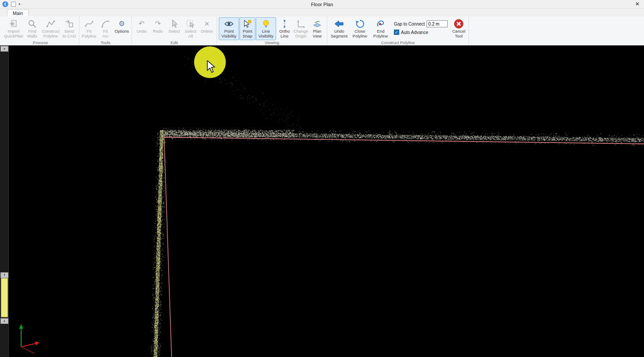  I want to click on fit-arc-button: Fit Arc, so click(105, 29).